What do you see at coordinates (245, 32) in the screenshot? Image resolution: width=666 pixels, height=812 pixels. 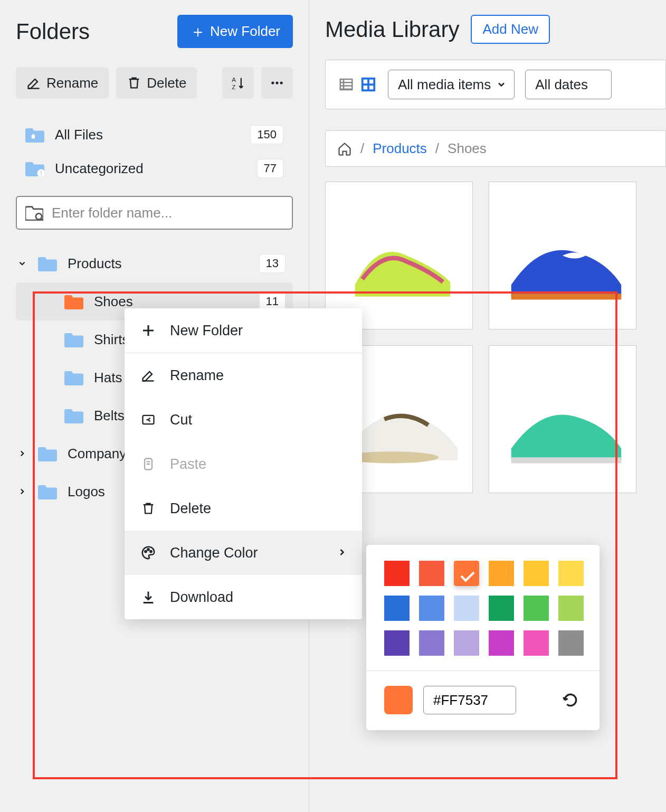 I see `new-folder-label: New Folder` at bounding box center [245, 32].